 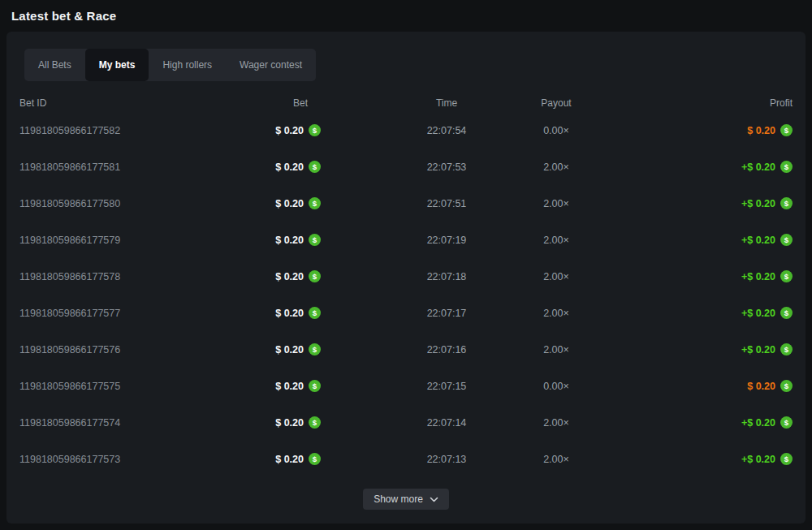 I want to click on column-header-profit: Profit, so click(x=781, y=103).